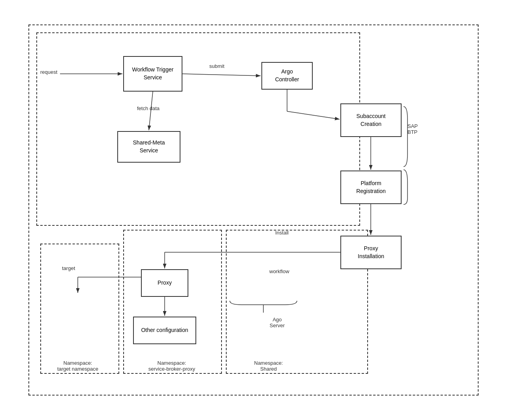 This screenshot has width=507, height=420. I want to click on fetch-data-label: fetch data, so click(148, 108).